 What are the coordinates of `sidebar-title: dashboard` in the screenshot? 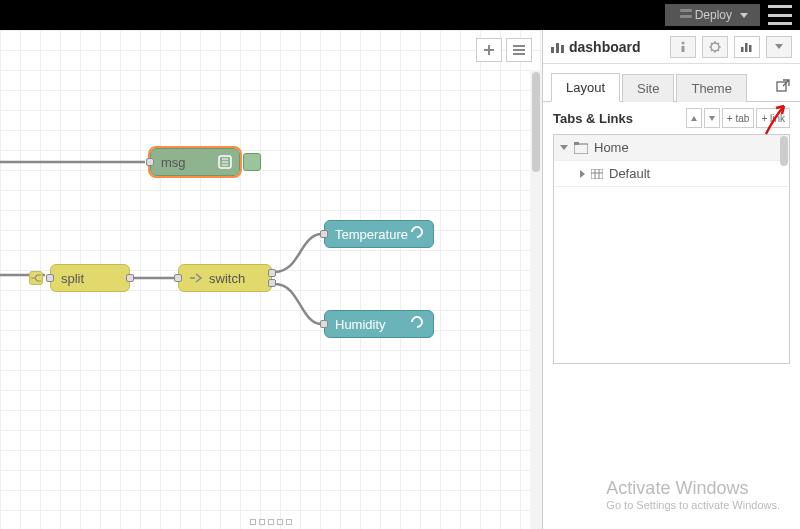 It's located at (608, 47).